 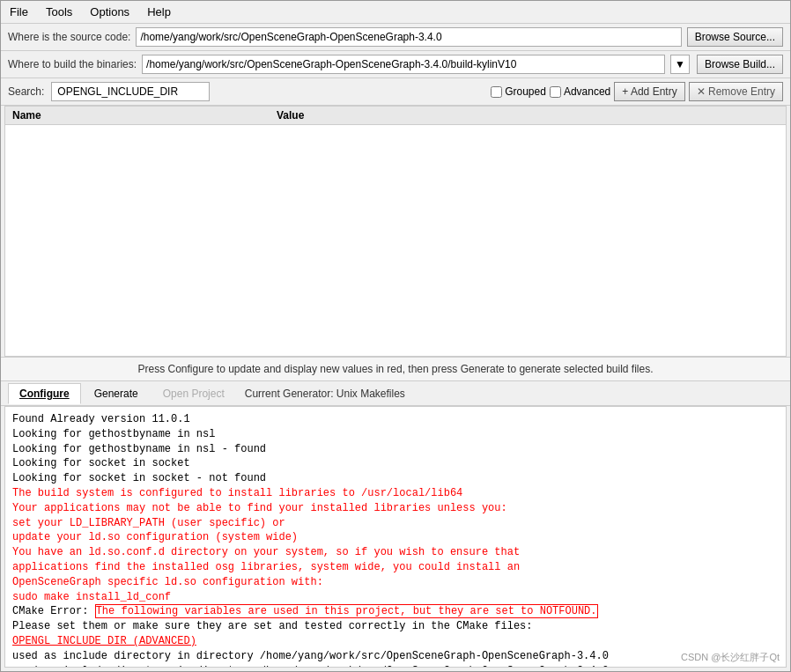 I want to click on log-line: Looking for gethostbyname in nsl - found, so click(x=396, y=449).